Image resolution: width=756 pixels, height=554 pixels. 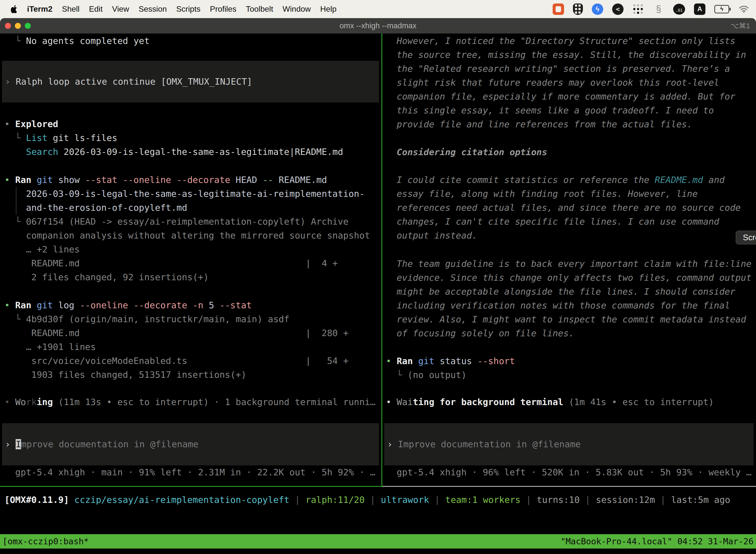 I want to click on tmux-session-label: [omx-cczip0:bash*, so click(x=46, y=541).